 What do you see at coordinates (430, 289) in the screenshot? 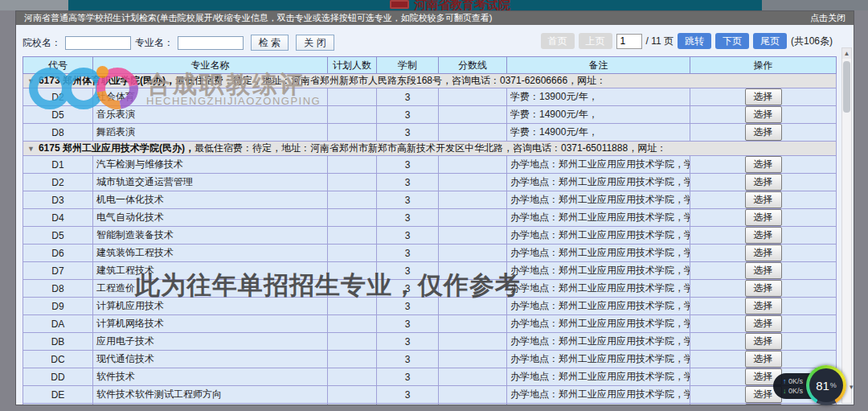
I see `major-row: D8工程造价3办学地点：郑州工业应用应用技术学院，学费：13000元/年，选择` at bounding box center [430, 289].